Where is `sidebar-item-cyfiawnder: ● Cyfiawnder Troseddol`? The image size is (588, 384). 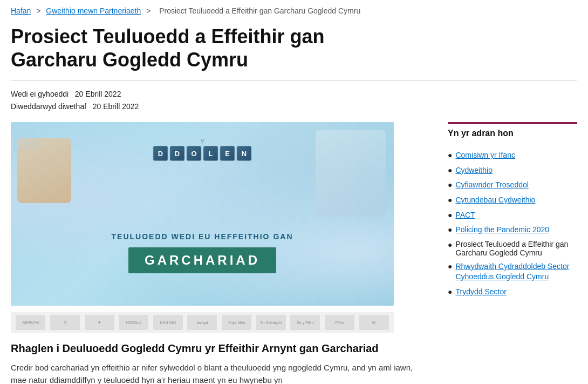 sidebar-item-cyfiawnder: ● Cyfiawnder Troseddol is located at coordinates (512, 185).